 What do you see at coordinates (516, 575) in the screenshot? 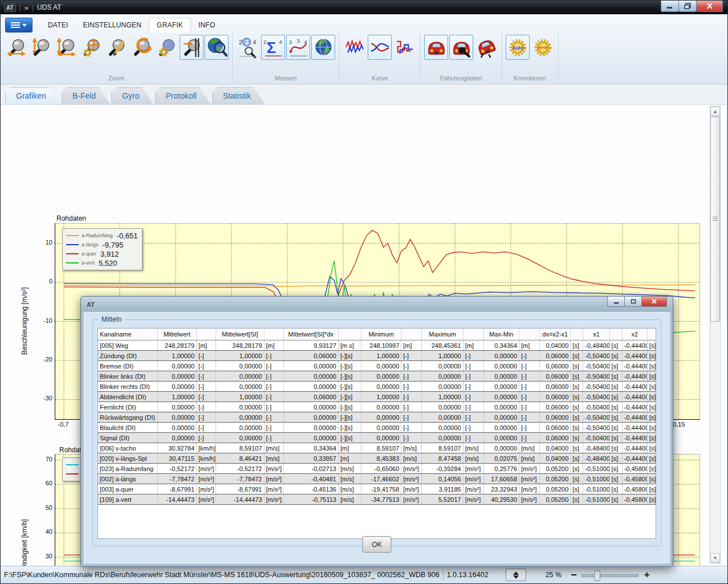
I see `zoom-stepper` at bounding box center [516, 575].